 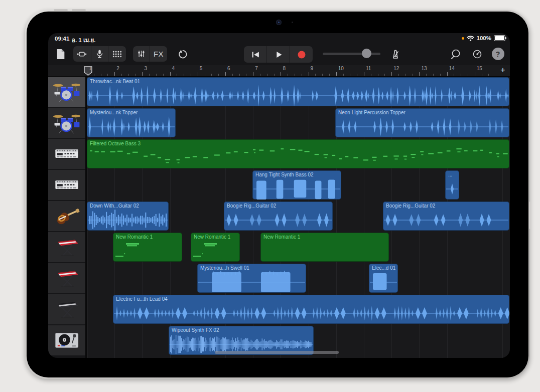 I want to click on ruler-measure-5: 5, so click(x=201, y=68).